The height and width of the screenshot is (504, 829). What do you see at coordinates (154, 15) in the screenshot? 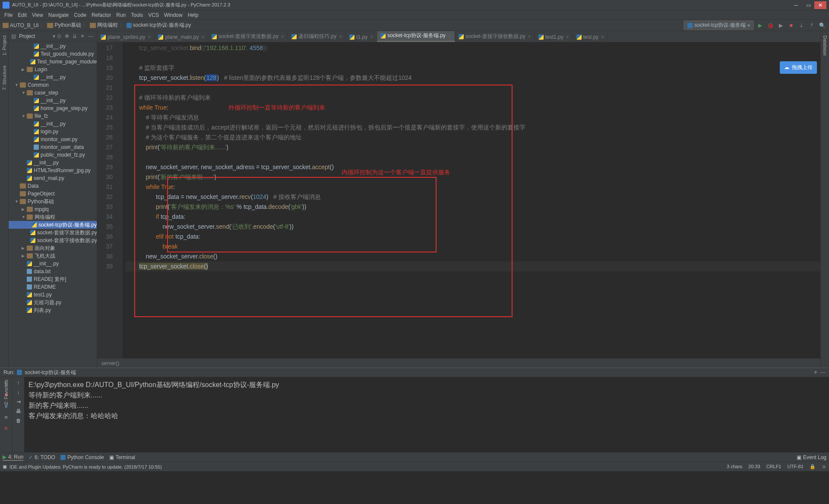
I see `menu-vcs: VCS` at bounding box center [154, 15].